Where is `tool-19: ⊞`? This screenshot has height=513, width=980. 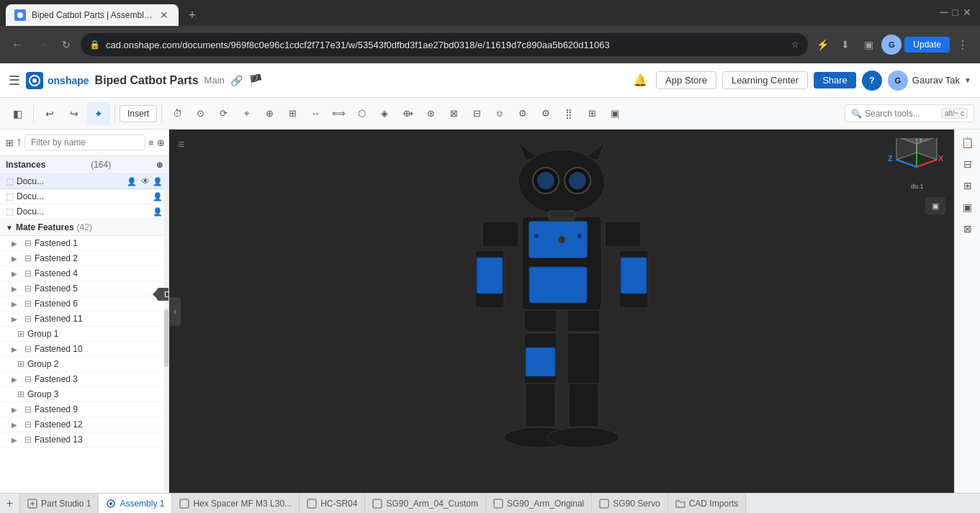
tool-19: ⊞ is located at coordinates (592, 114).